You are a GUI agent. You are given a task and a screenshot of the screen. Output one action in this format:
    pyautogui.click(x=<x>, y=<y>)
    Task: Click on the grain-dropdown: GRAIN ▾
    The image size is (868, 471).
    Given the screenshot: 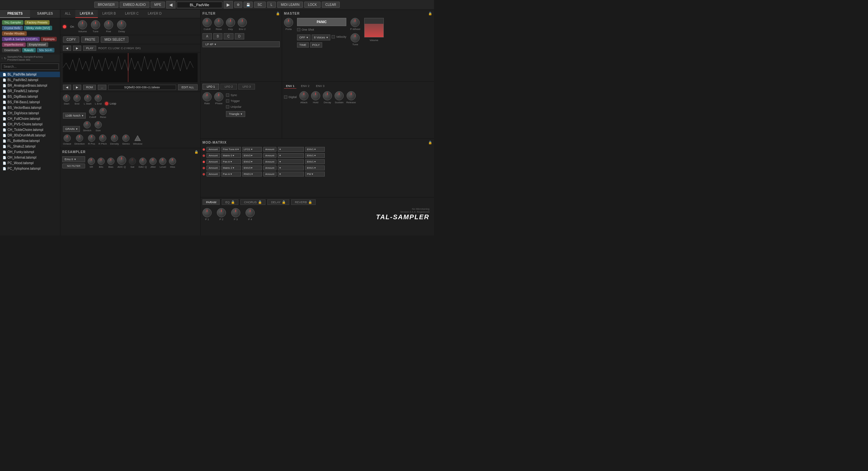 What is the action you would take?
    pyautogui.click(x=71, y=129)
    